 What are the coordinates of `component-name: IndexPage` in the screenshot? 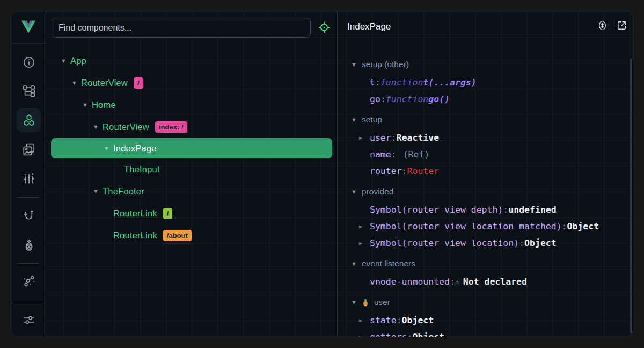 It's located at (135, 148).